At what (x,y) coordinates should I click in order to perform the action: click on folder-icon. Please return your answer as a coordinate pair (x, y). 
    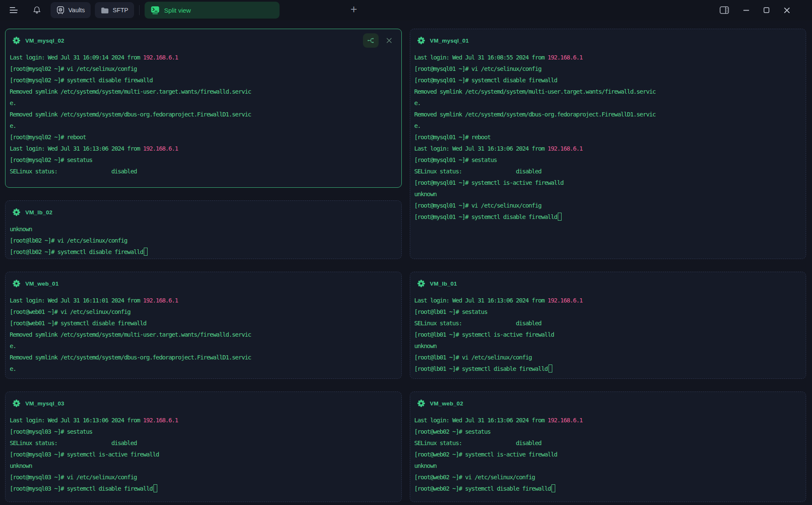
    Looking at the image, I should click on (105, 10).